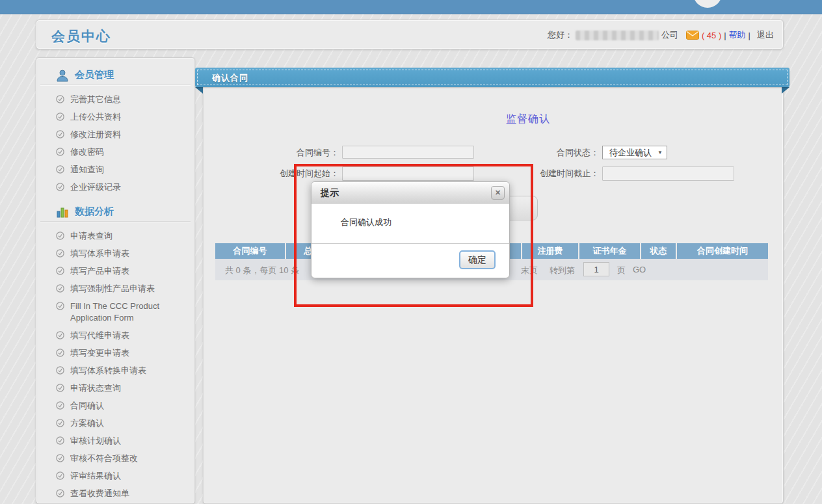 The width and height of the screenshot is (822, 504). What do you see at coordinates (408, 152) in the screenshot?
I see `contract-number-input` at bounding box center [408, 152].